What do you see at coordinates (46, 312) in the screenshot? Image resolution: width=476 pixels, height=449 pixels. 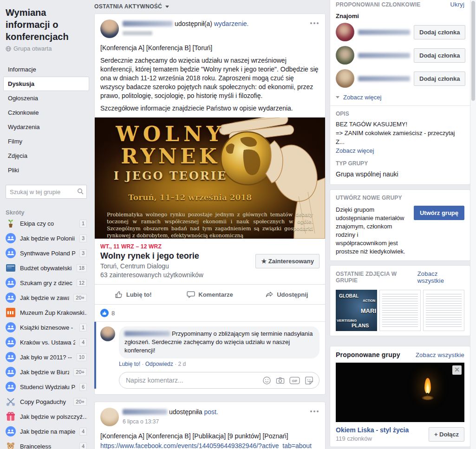 I see `shortcut-muzeum: Muzeum Żup Krakowski...` at bounding box center [46, 312].